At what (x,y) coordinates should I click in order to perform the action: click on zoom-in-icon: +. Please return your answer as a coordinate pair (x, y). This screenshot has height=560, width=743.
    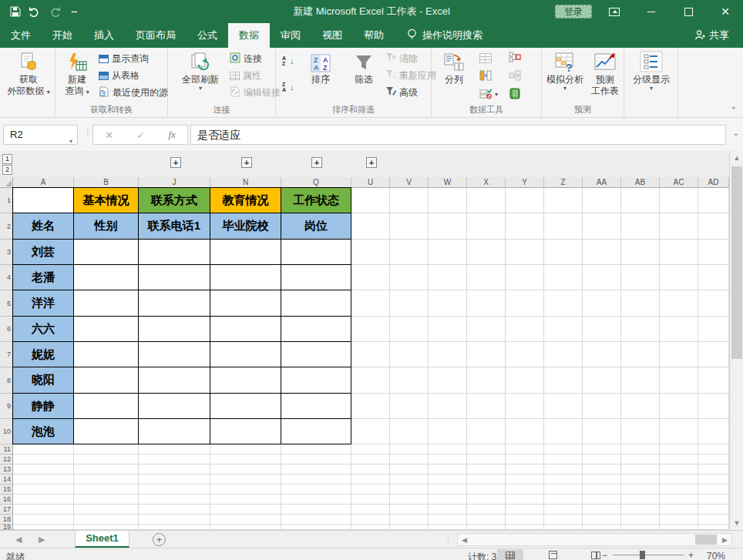
    Looking at the image, I should click on (691, 555).